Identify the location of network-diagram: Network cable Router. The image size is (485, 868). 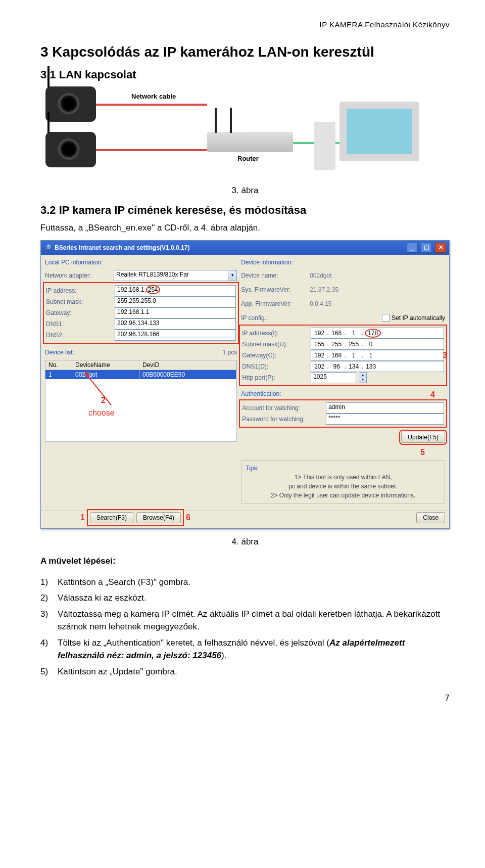
(245, 132).